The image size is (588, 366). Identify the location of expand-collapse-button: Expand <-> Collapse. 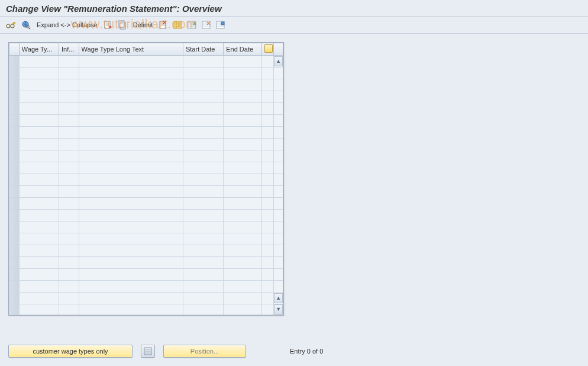
(67, 25).